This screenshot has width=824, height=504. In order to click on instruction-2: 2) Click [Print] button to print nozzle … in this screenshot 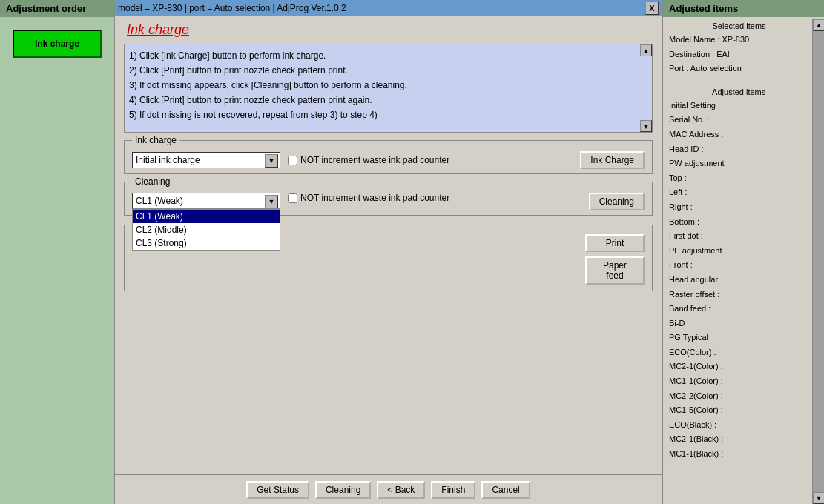, I will do `click(389, 70)`.